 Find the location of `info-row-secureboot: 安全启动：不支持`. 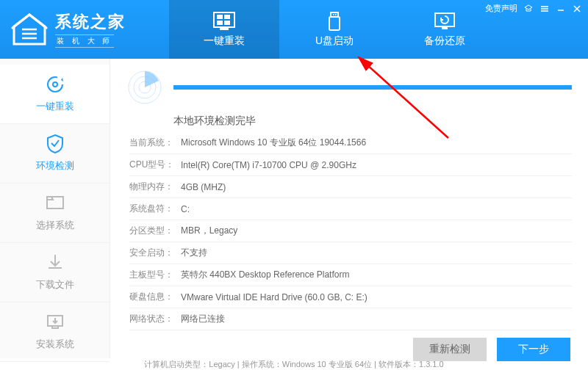

info-row-secureboot: 安全启动：不支持 is located at coordinates (351, 253).